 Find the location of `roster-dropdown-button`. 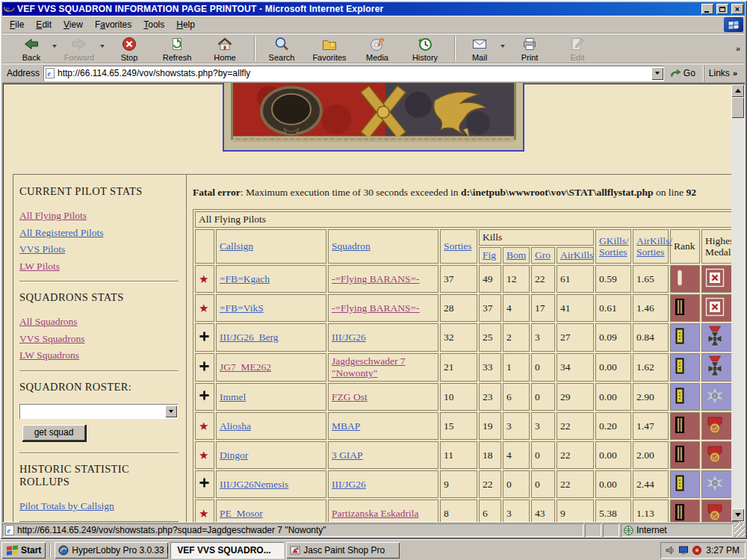

roster-dropdown-button is located at coordinates (171, 411).